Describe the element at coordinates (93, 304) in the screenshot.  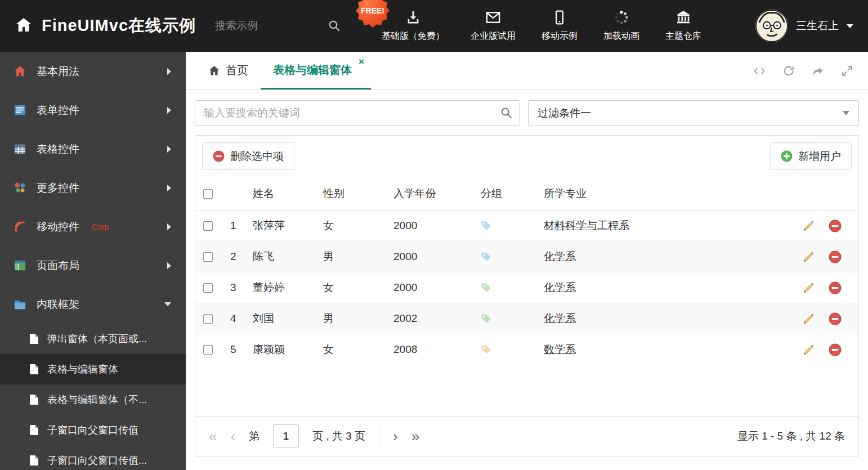
I see `sidebar-item-inline-frame: 内联框架` at that location.